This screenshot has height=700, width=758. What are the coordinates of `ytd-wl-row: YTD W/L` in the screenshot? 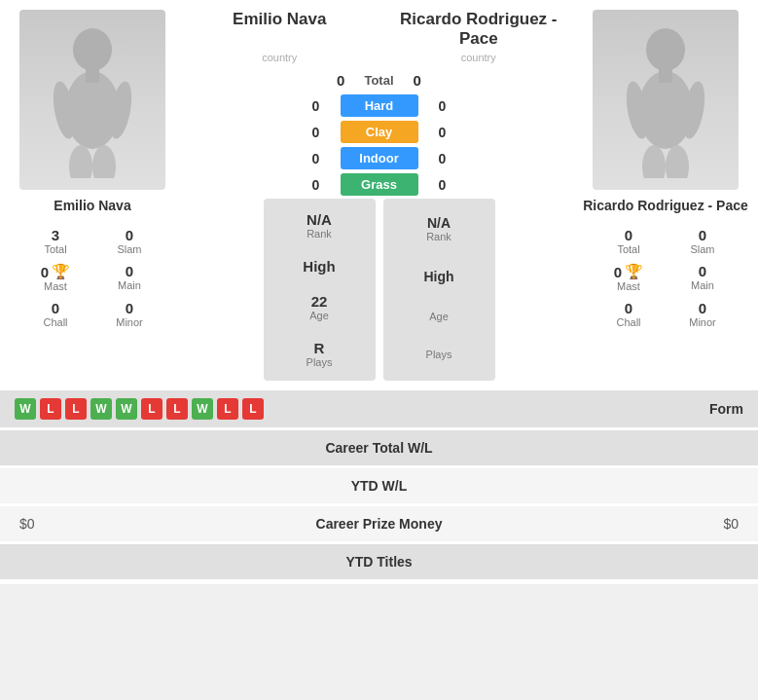 It's located at (379, 486).